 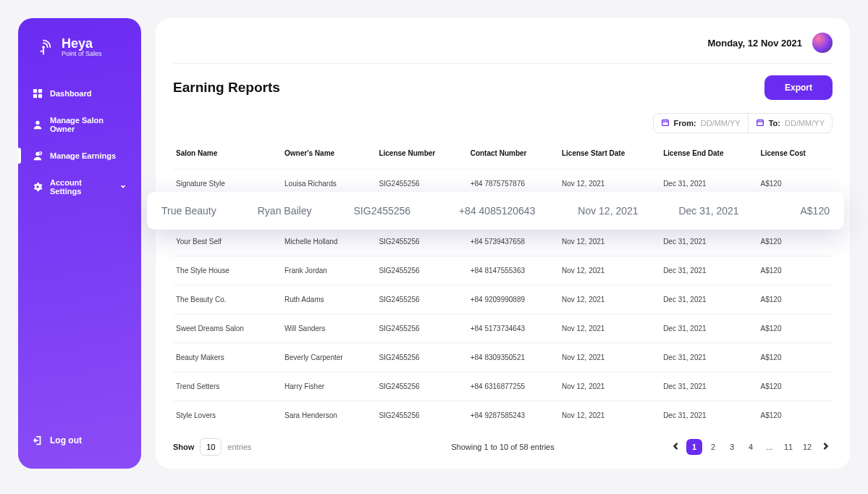 What do you see at coordinates (227, 329) in the screenshot?
I see `cell-salon: Sweet Dreams Salon` at bounding box center [227, 329].